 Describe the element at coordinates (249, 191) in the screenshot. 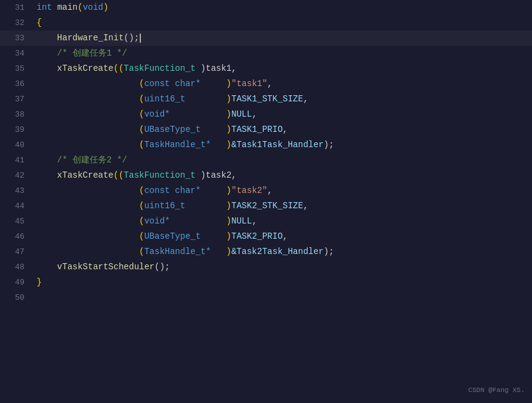

I see `token: "task2"` at that location.